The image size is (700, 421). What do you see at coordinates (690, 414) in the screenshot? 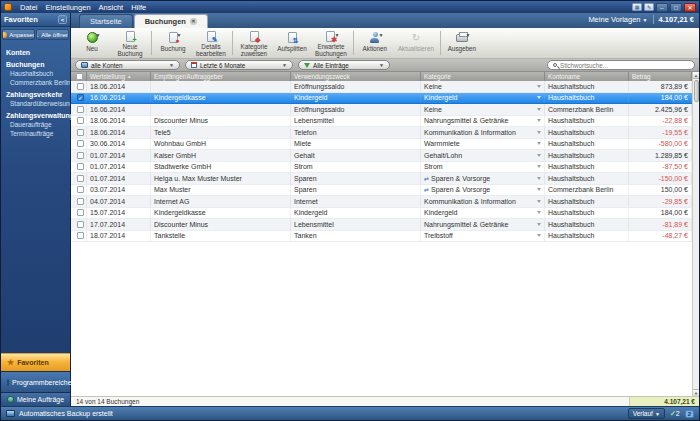
I see `status-info-count: 2` at bounding box center [690, 414].